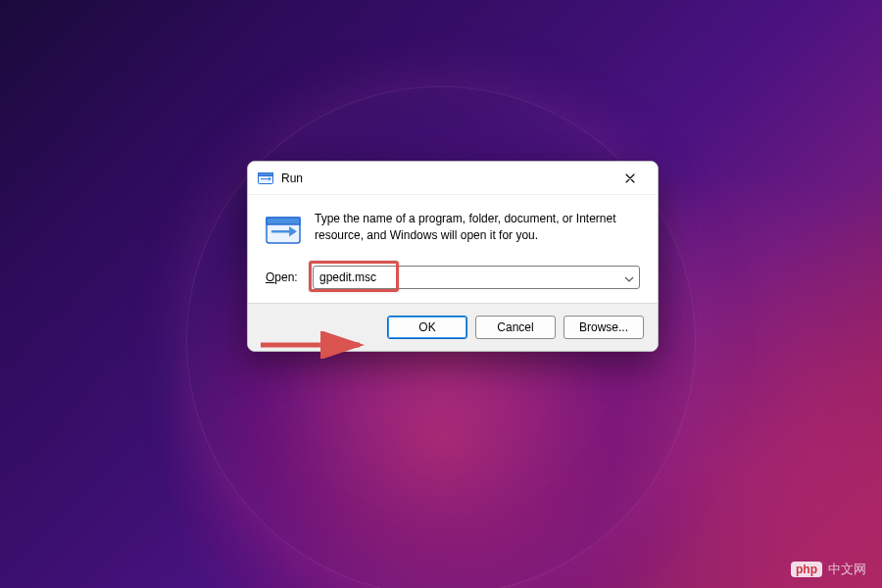 This screenshot has height=588, width=882. I want to click on browse-button: Browse..., so click(604, 327).